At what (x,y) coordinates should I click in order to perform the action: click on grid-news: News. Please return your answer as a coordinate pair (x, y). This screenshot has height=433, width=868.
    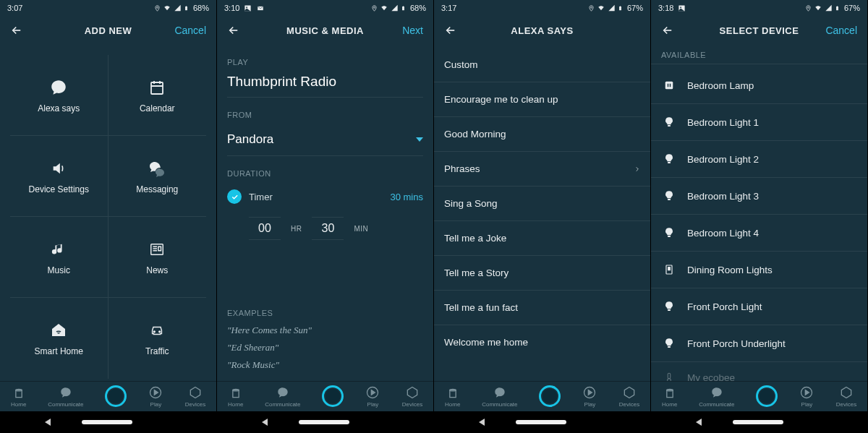
    Looking at the image, I should click on (158, 257).